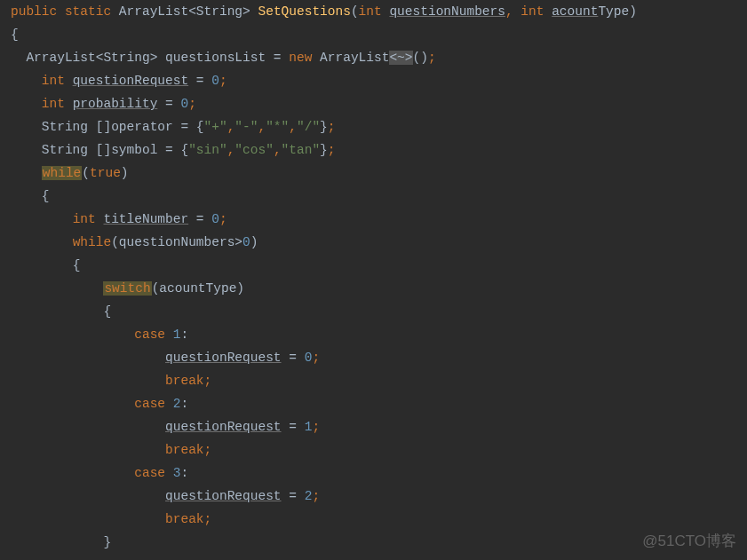  I want to click on string: "*", so click(277, 127).